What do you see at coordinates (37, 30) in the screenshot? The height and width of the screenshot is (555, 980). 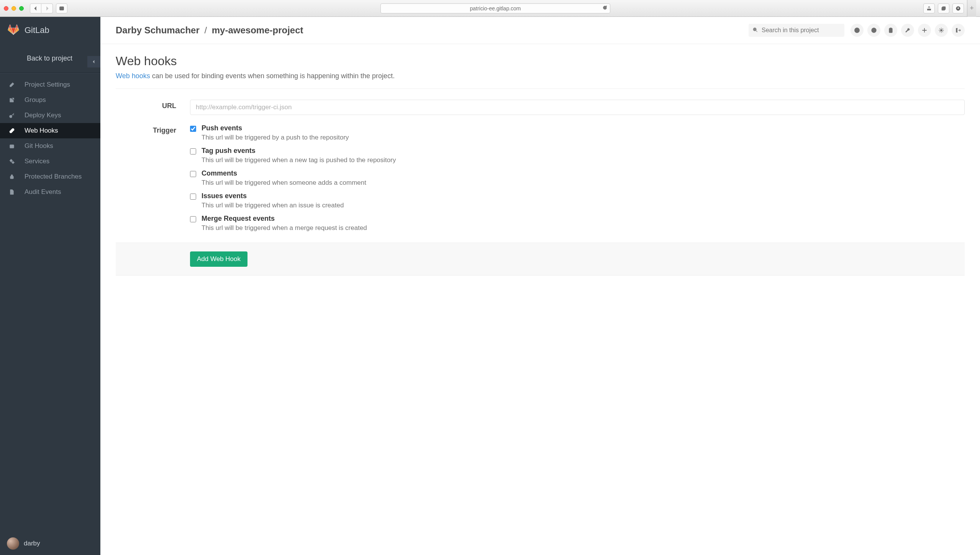 I see `brand-name: GitLab` at bounding box center [37, 30].